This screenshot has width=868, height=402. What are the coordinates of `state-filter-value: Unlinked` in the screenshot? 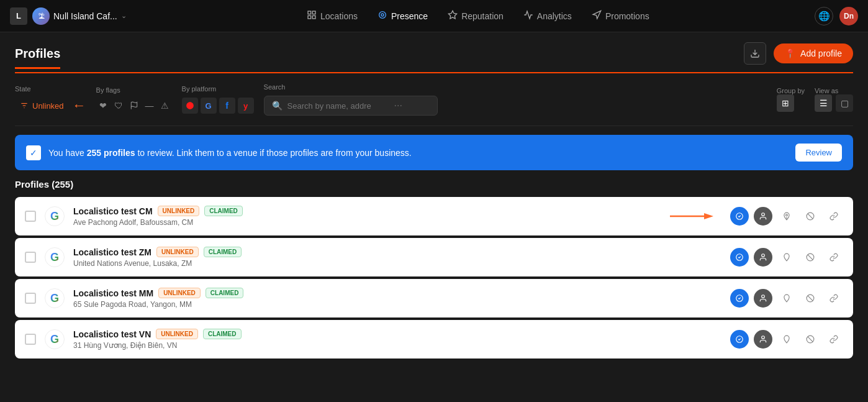 It's located at (48, 106).